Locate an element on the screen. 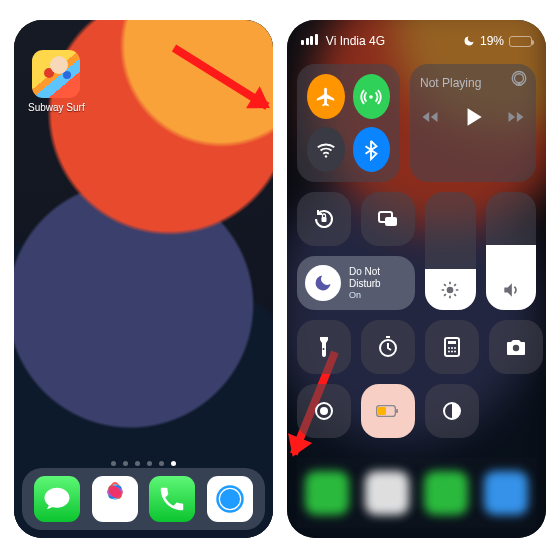  airplane-mode-toggle is located at coordinates (326, 96).